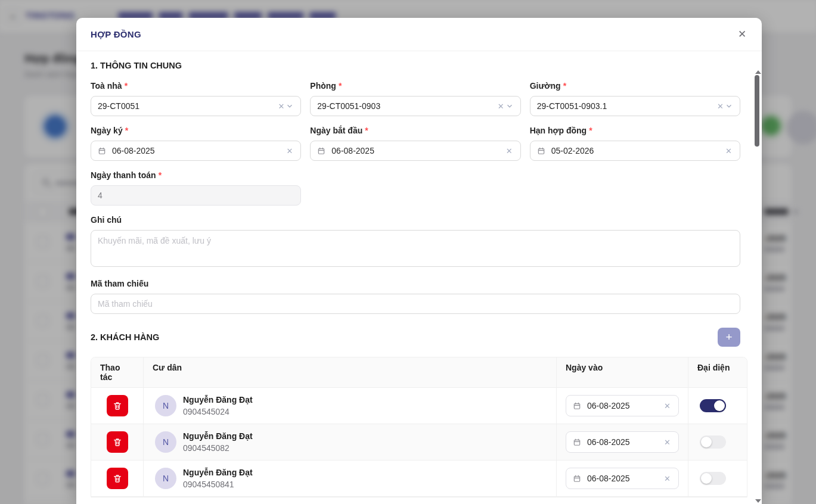 The height and width of the screenshot is (504, 816). I want to click on scrollbar-thumb, so click(757, 111).